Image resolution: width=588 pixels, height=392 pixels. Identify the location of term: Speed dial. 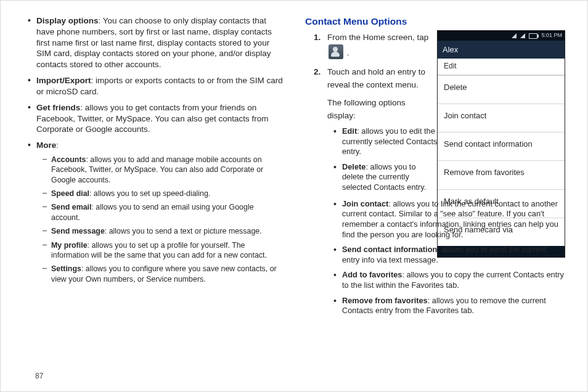
(70, 194).